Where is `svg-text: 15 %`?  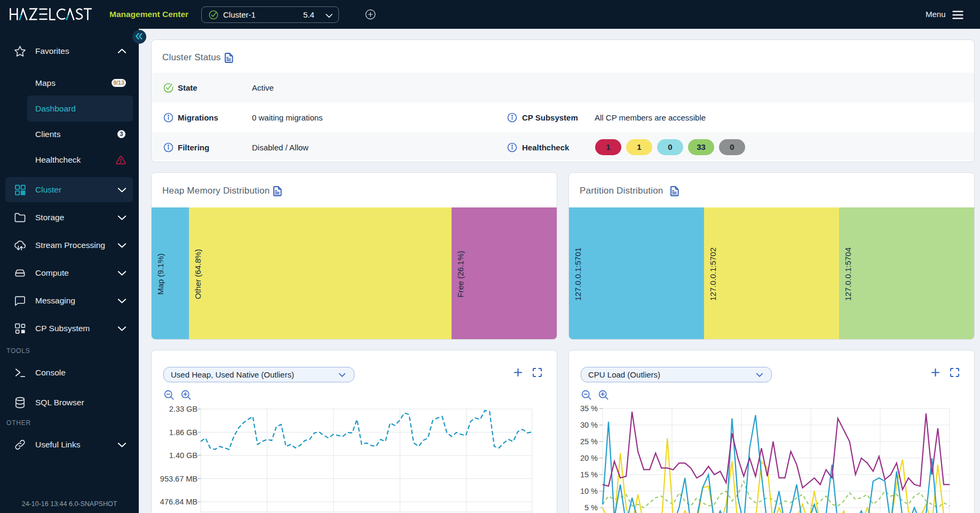
svg-text: 15 % is located at coordinates (589, 475).